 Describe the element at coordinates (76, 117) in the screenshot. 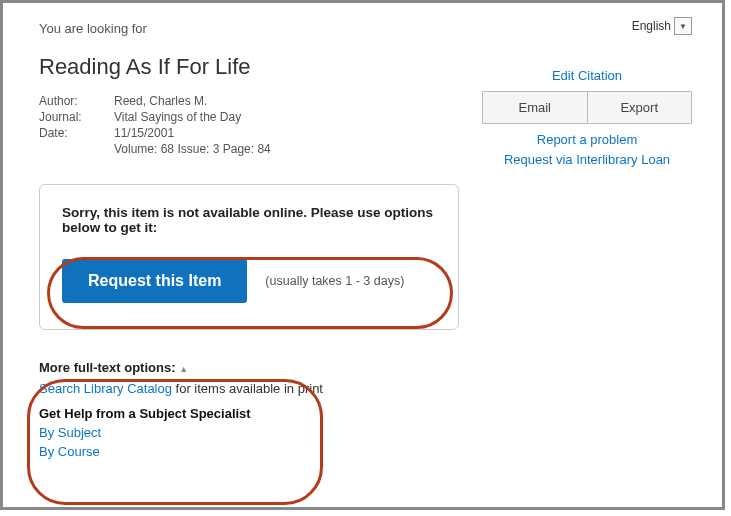

I see `journal-label: Journal:` at that location.